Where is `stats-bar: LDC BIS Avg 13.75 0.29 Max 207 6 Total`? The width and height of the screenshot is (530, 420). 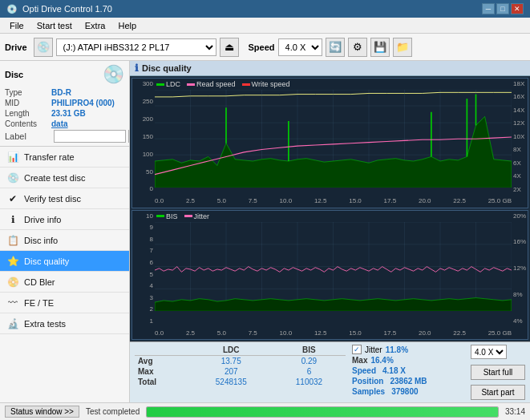
stats-bar: LDC BIS Avg 13.75 0.29 Max 207 6 Total is located at coordinates (330, 372).